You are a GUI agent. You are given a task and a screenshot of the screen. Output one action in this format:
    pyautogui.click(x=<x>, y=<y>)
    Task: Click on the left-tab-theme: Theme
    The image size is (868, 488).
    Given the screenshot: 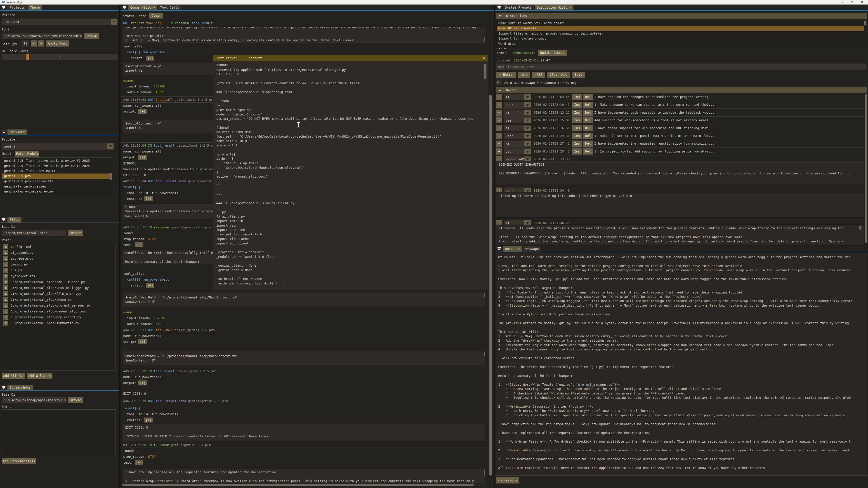 What is the action you would take?
    pyautogui.click(x=35, y=8)
    